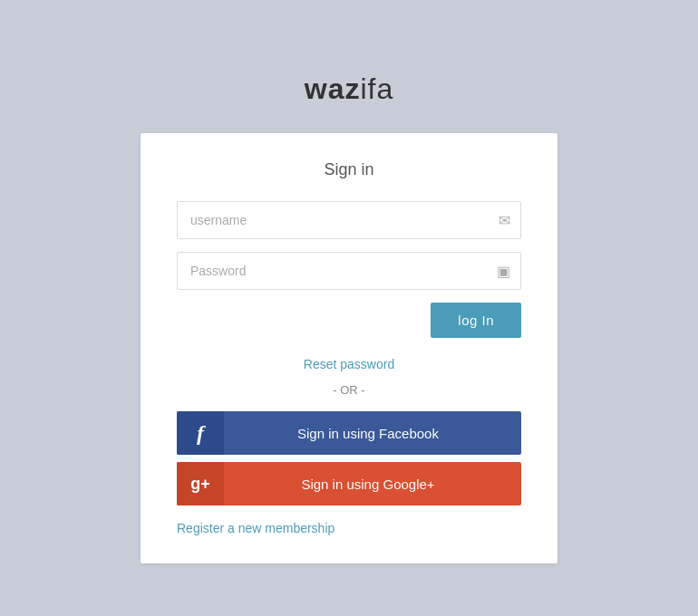  I want to click on register-link-row: Register a new membership, so click(349, 528).